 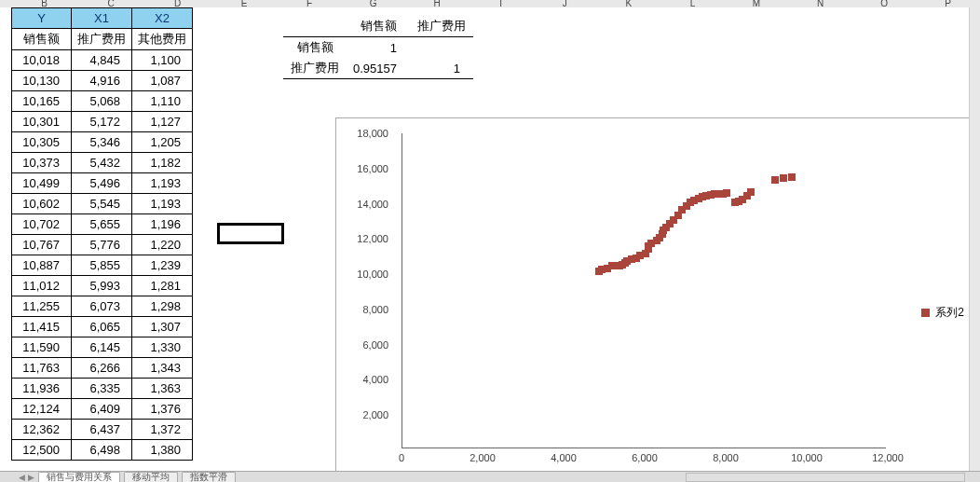 What do you see at coordinates (162, 39) in the screenshot?
I see `subheader-other: 其他费用` at bounding box center [162, 39].